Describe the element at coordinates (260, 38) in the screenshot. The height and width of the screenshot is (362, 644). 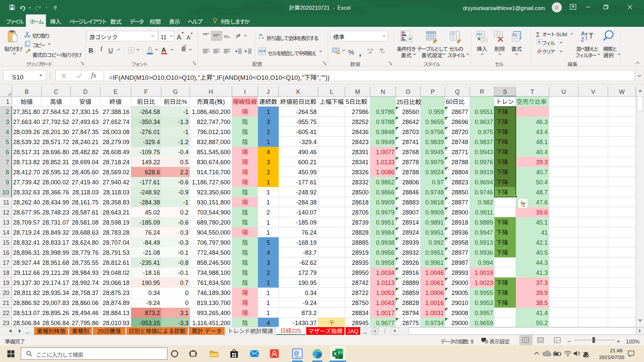
I see `svg-text: c` at that location.